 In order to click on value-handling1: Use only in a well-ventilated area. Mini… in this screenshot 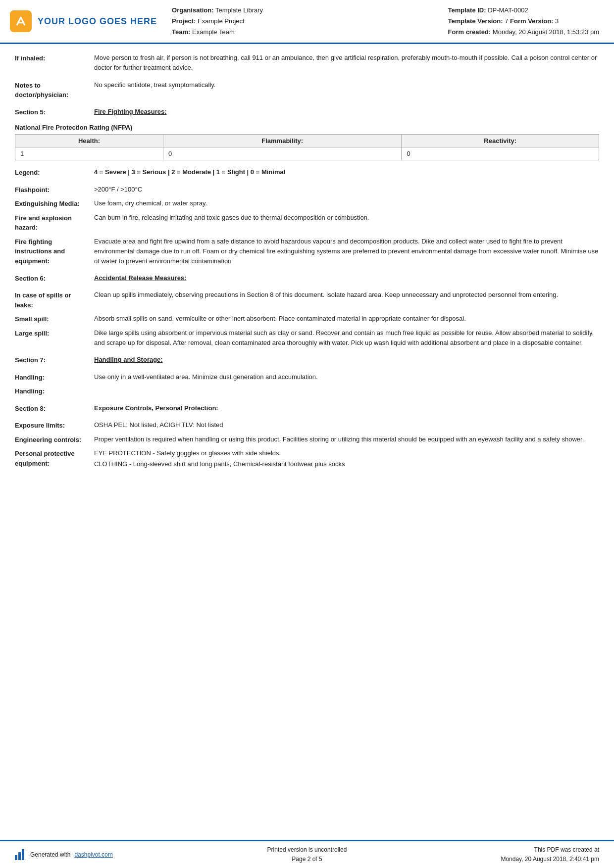, I will do `click(347, 377)`.